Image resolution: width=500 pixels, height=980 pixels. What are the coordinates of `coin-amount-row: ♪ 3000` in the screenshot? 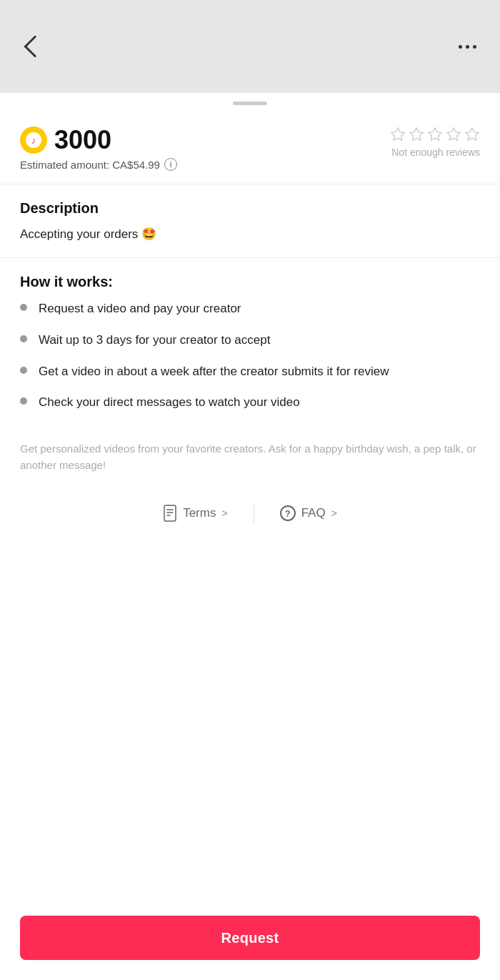 It's located at (99, 140).